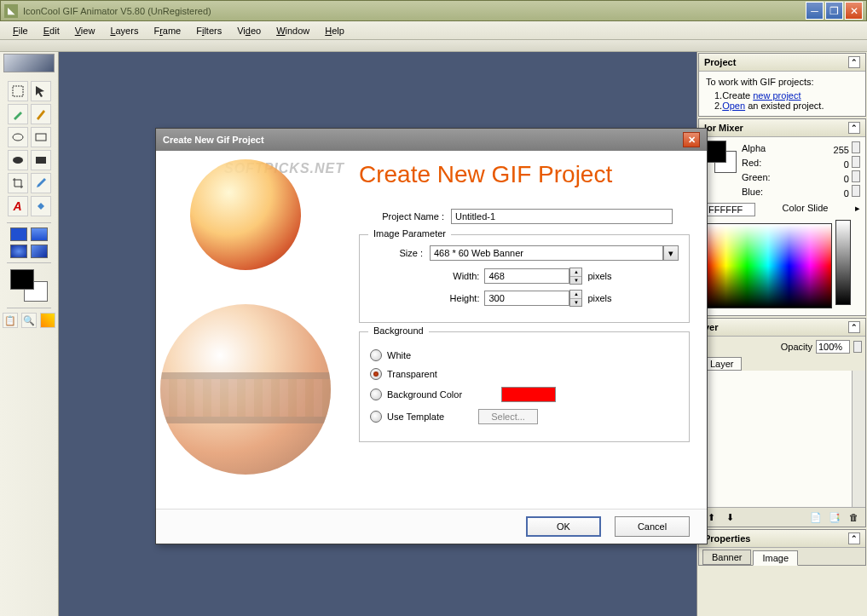  I want to click on move-tool, so click(41, 91).